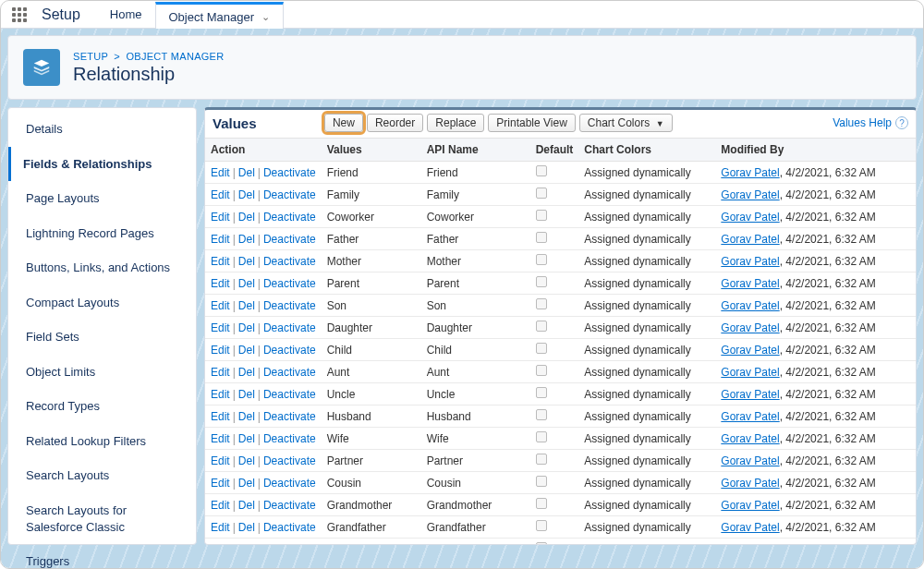  What do you see at coordinates (102, 164) in the screenshot?
I see `sidebar-item-fields-relationships: Fields & Relationships` at bounding box center [102, 164].